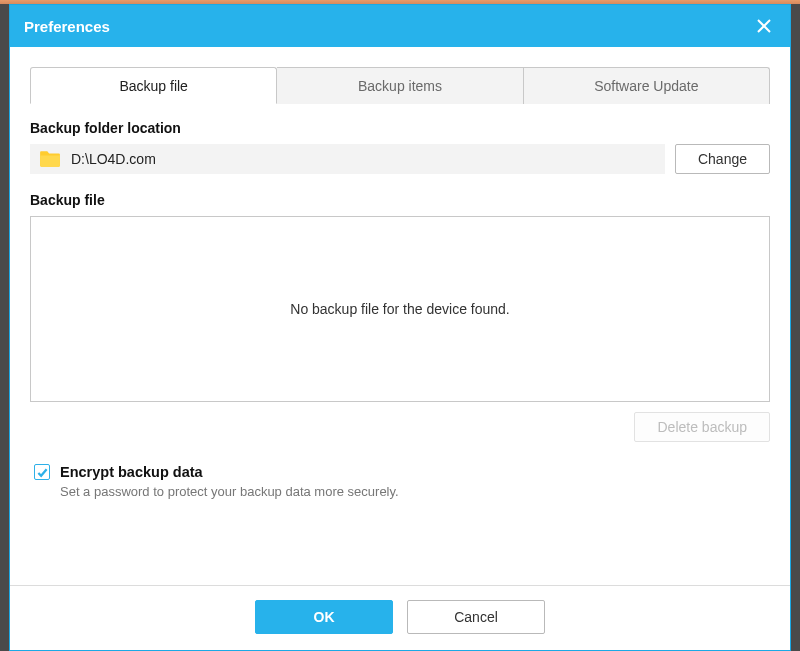 The image size is (800, 651). Describe the element at coordinates (324, 617) in the screenshot. I see `ok-button: OK` at that location.